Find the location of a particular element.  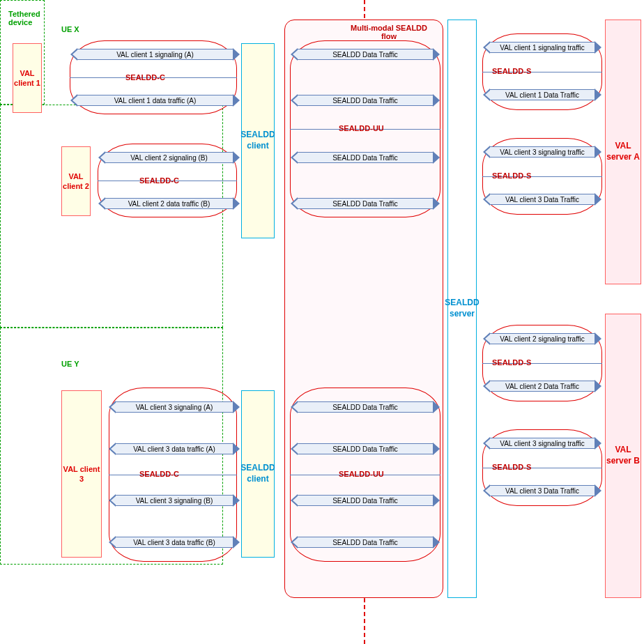

arrow-sealdd-top-2: SEALDD Data Traffic is located at coordinates (365, 100).